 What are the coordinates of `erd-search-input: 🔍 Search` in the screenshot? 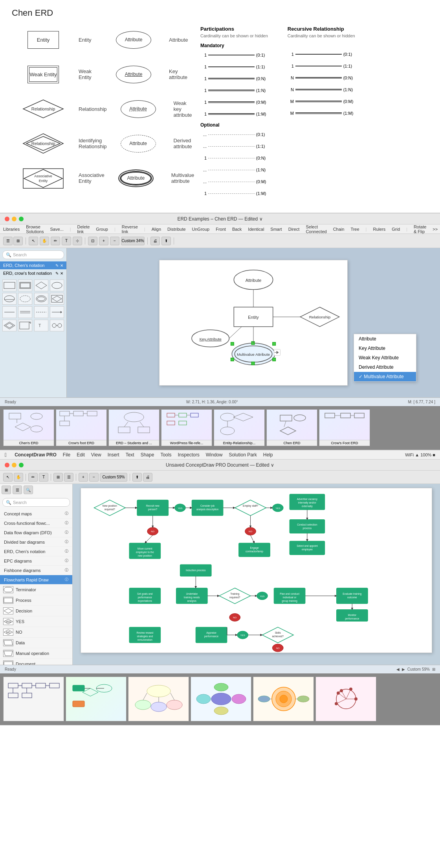 It's located at (33, 255).